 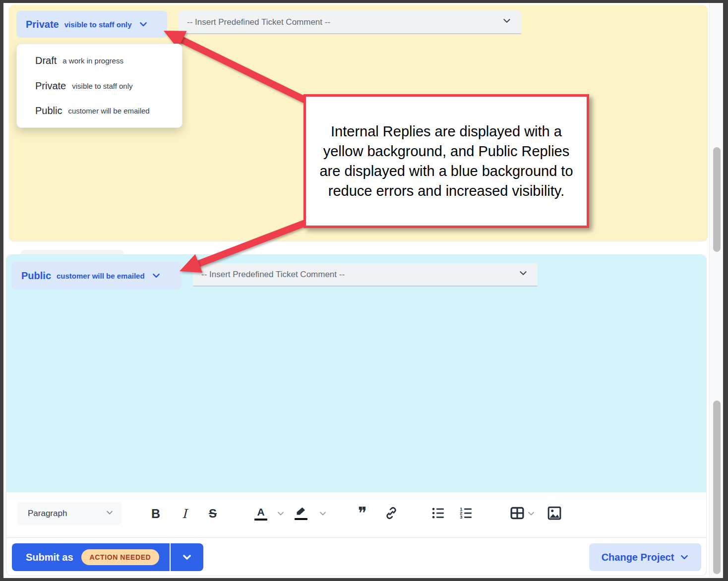 I want to click on visibility-selector-public: Public customer will be emailed, so click(x=96, y=276).